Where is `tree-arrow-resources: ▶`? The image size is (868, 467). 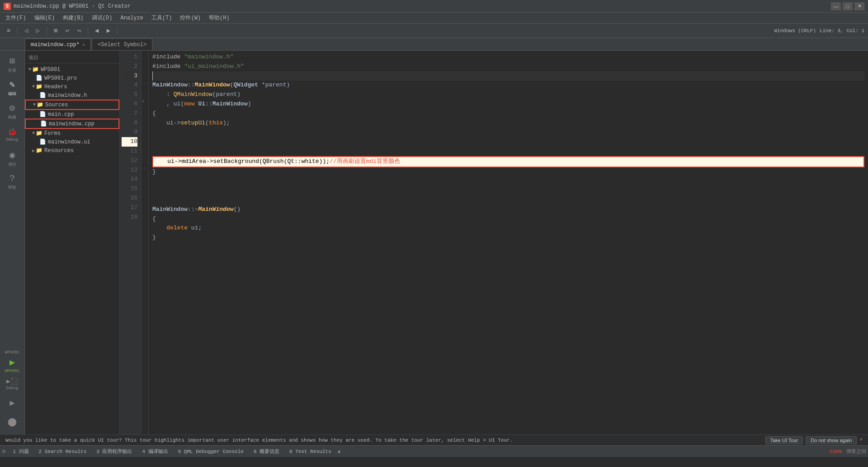
tree-arrow-resources: ▶ is located at coordinates (33, 151).